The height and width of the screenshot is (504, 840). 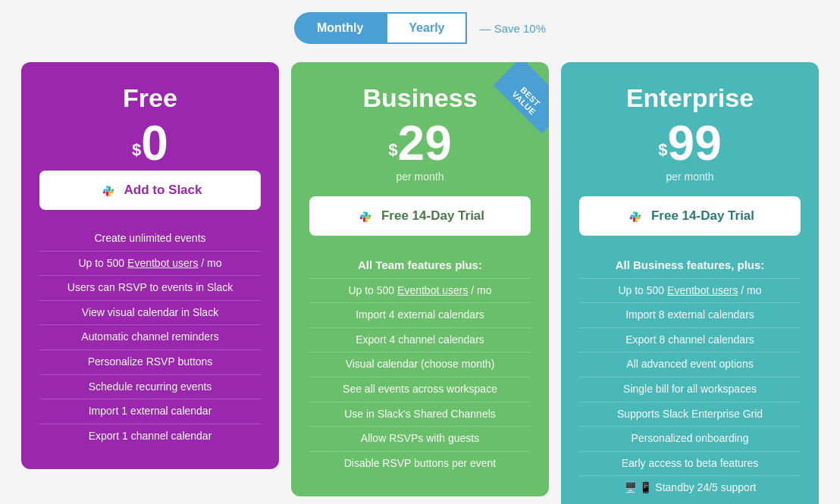 What do you see at coordinates (420, 315) in the screenshot?
I see `list-item: Import 4 external calendars` at bounding box center [420, 315].